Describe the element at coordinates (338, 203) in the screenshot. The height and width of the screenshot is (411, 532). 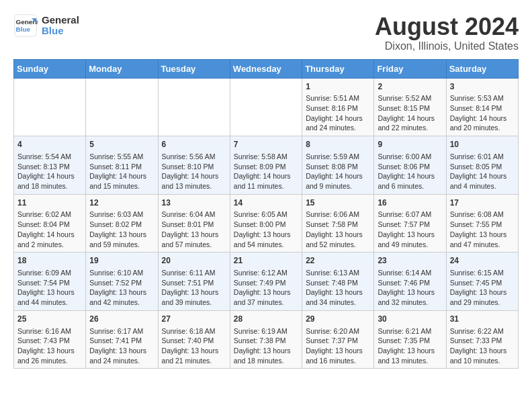
I see `day-number: 15` at that location.